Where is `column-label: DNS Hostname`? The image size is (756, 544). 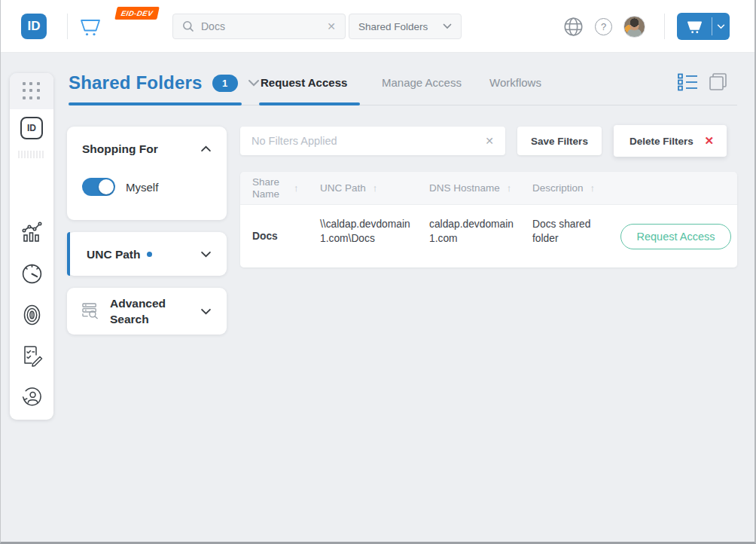 column-label: DNS Hostname is located at coordinates (465, 188).